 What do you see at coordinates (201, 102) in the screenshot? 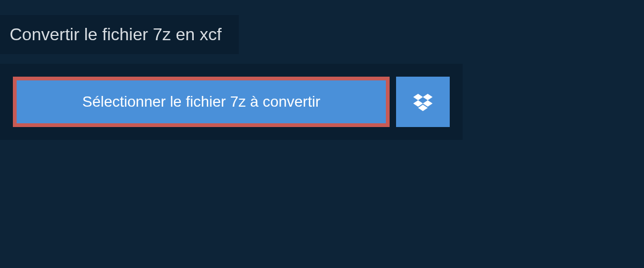
I see `select-file-button: Sélectionner le fichier 7z à convertir` at bounding box center [201, 102].